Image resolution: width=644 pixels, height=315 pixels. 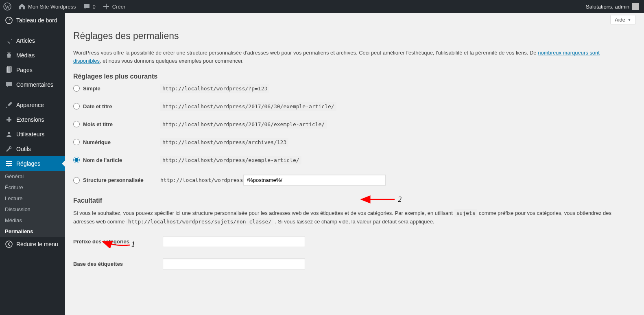 I want to click on radio-simple, so click(x=76, y=88).